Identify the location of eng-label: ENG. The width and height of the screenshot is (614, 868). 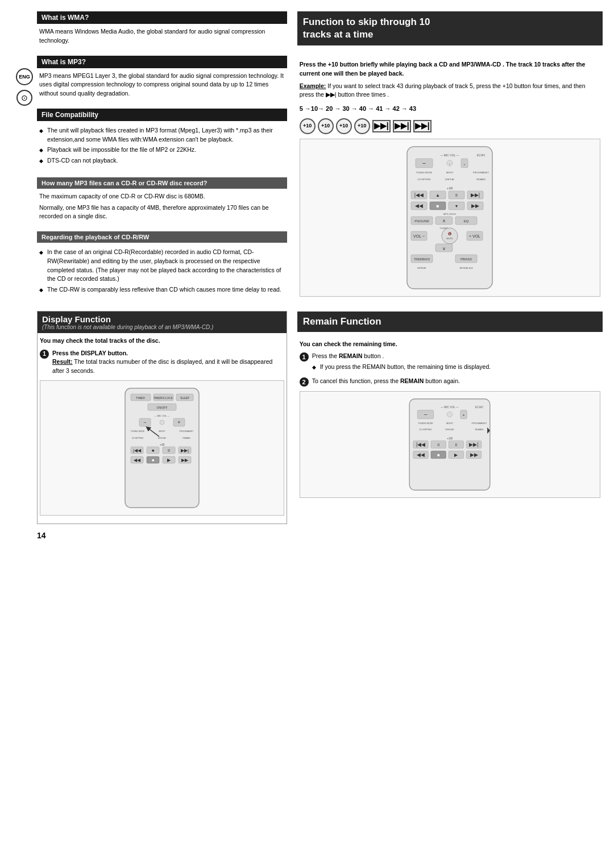
(24, 77).